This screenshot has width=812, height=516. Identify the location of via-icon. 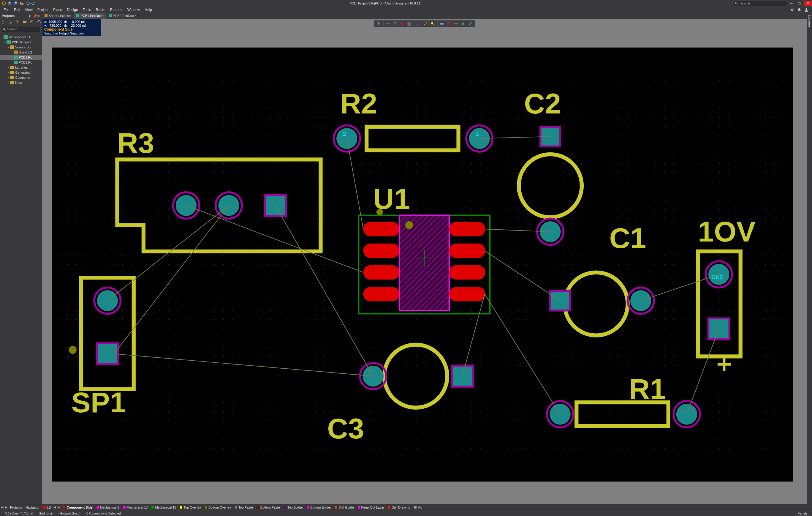
(449, 24).